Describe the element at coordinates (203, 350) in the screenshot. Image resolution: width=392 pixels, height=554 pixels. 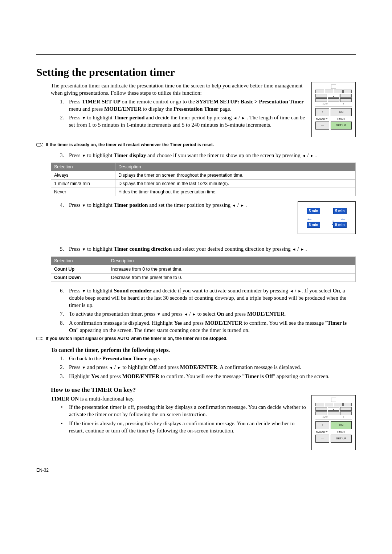
I see `cancel-heading: To cancel the timer, perform the followi…` at that location.